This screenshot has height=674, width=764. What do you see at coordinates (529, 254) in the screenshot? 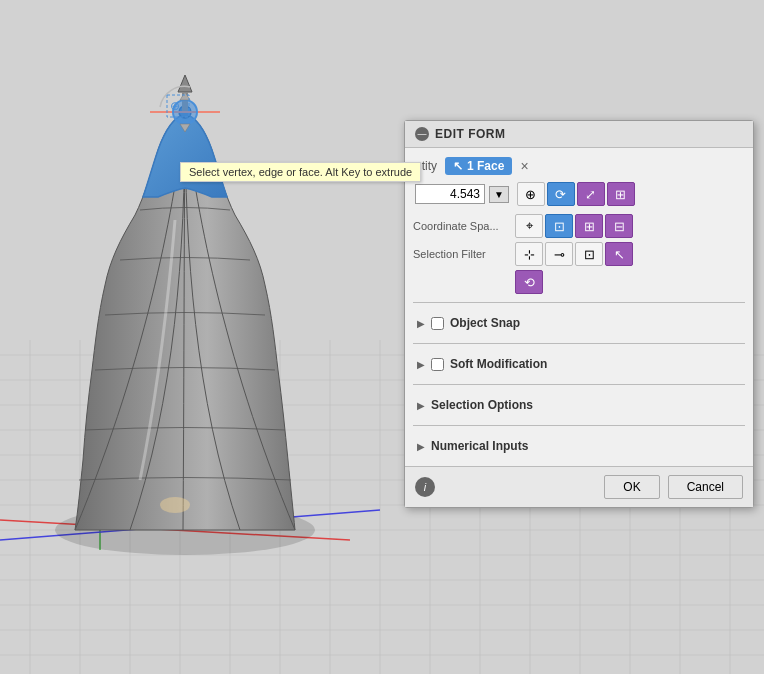
I see `vertex-icon-btn: ⊹` at bounding box center [529, 254].